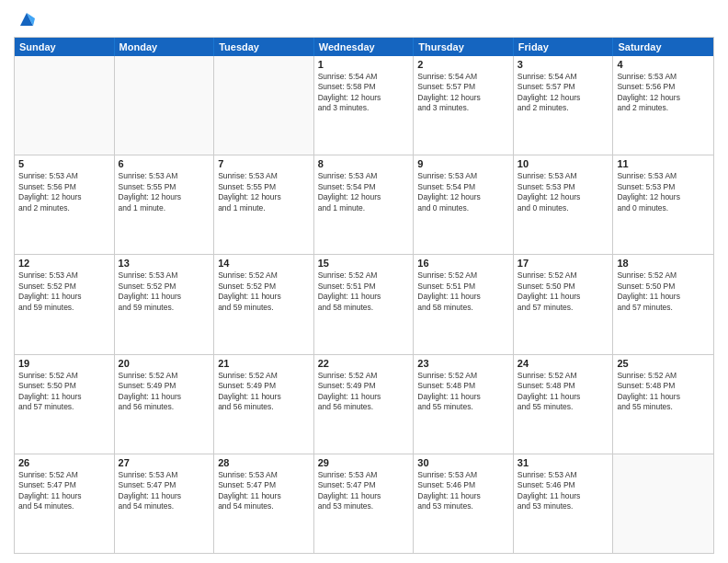  Describe the element at coordinates (264, 263) in the screenshot. I see `cell-day-number: 14` at that location.